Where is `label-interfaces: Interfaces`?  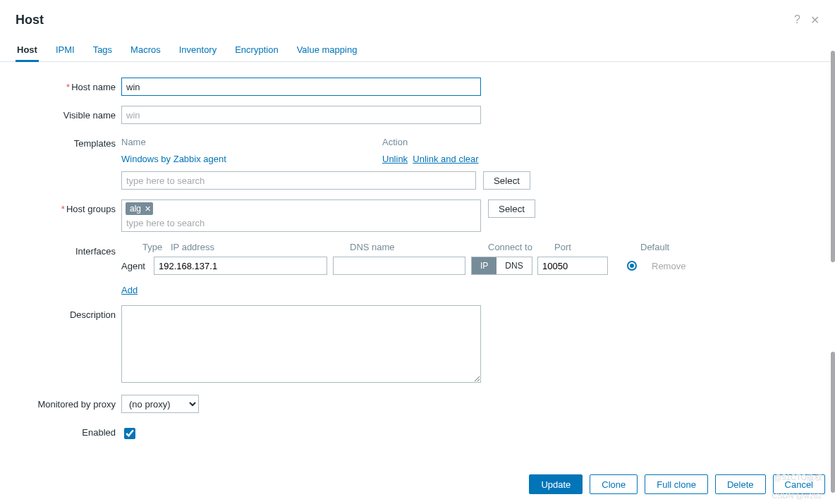 label-interfaces: Interfaces is located at coordinates (68, 250).